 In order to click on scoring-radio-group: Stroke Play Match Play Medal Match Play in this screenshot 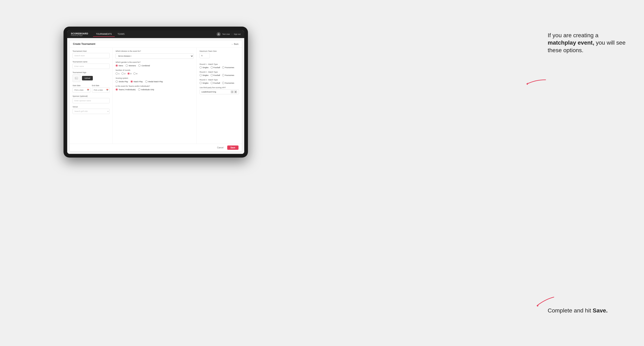, I will do `click(154, 81)`.